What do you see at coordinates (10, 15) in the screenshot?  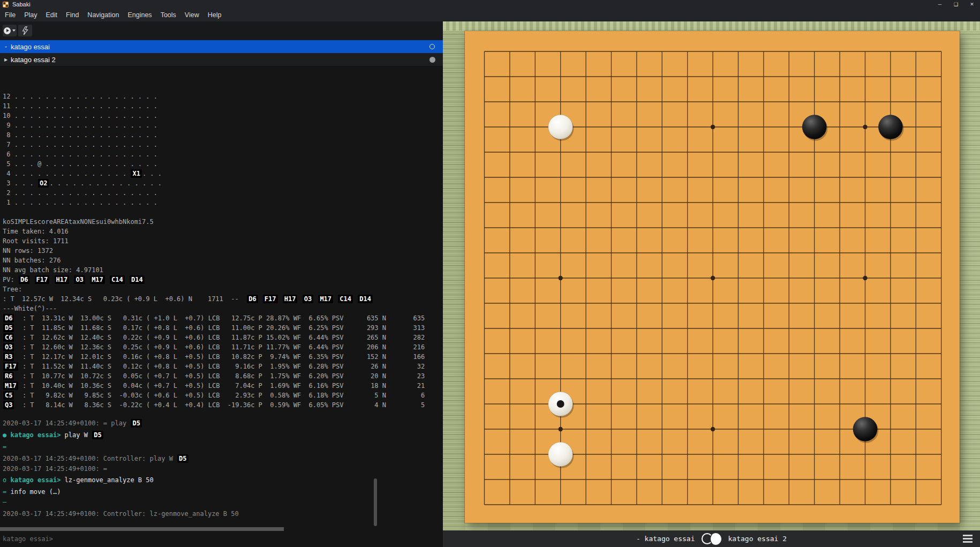 I see `menu-item-file: File` at bounding box center [10, 15].